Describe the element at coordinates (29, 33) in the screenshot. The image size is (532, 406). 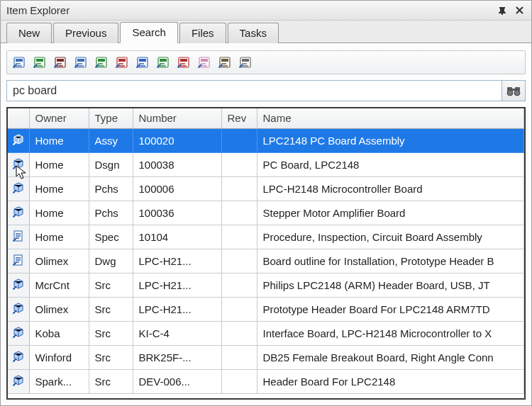
I see `tab-label: New` at that location.